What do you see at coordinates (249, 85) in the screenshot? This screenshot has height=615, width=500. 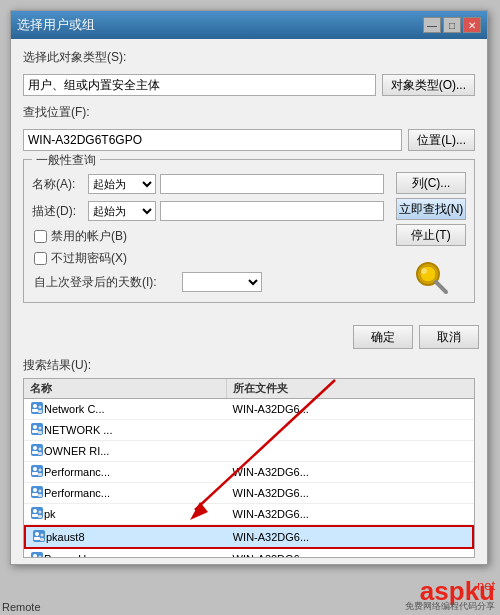 I see `object-type-input-row: 对象类型(O)...` at bounding box center [249, 85].